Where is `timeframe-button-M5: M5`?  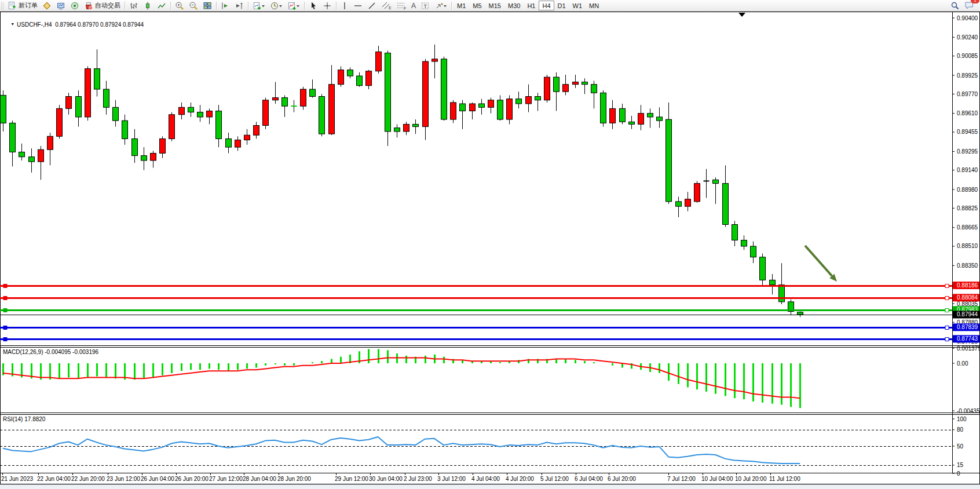
timeframe-button-M5: M5 is located at coordinates (477, 6).